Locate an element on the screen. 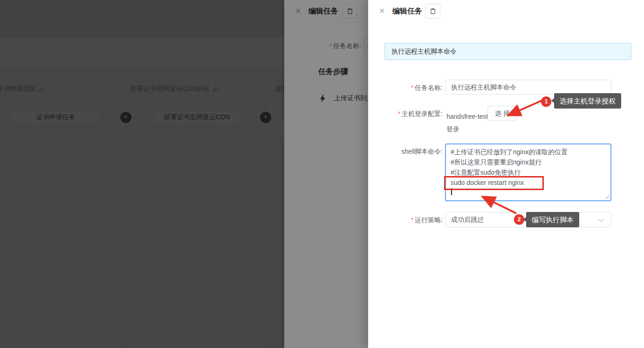 The width and height of the screenshot is (644, 348). textarea-resize-handle is located at coordinates (607, 197).